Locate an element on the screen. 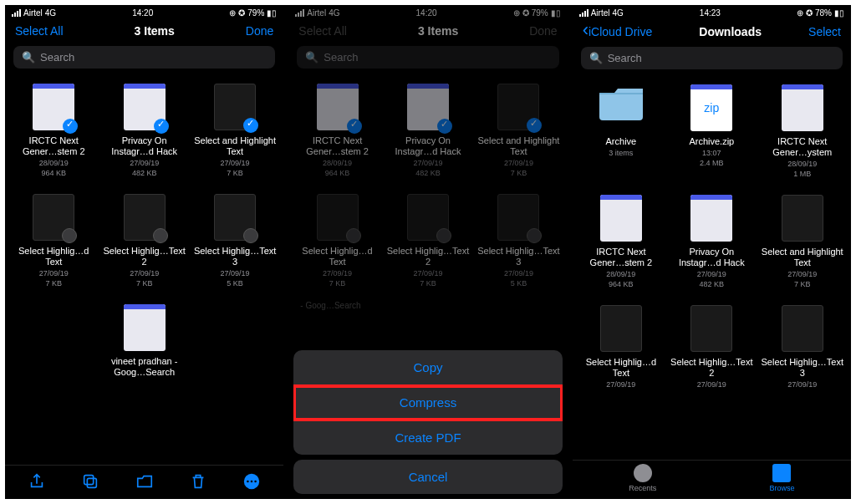  file-item: Archive.zip13:072.4 MB is located at coordinates (712, 133).